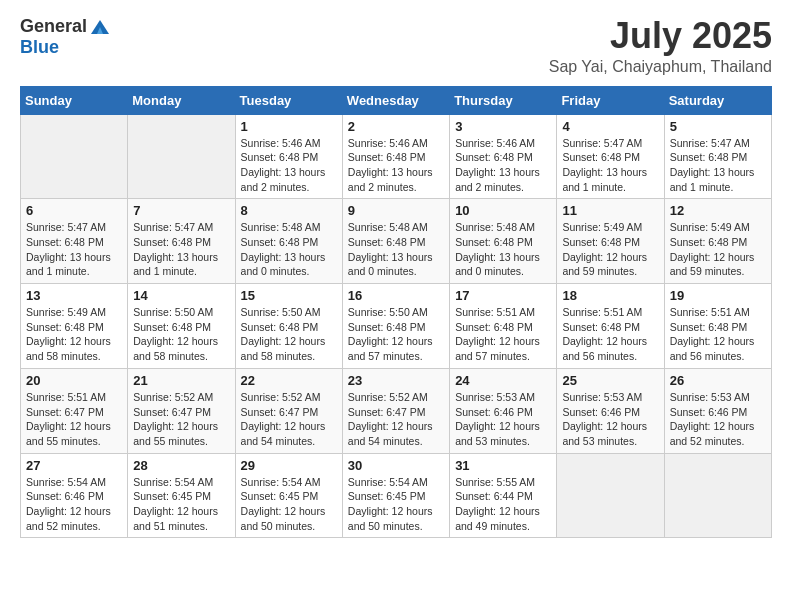 The width and height of the screenshot is (792, 612). I want to click on day-number: 20, so click(74, 380).